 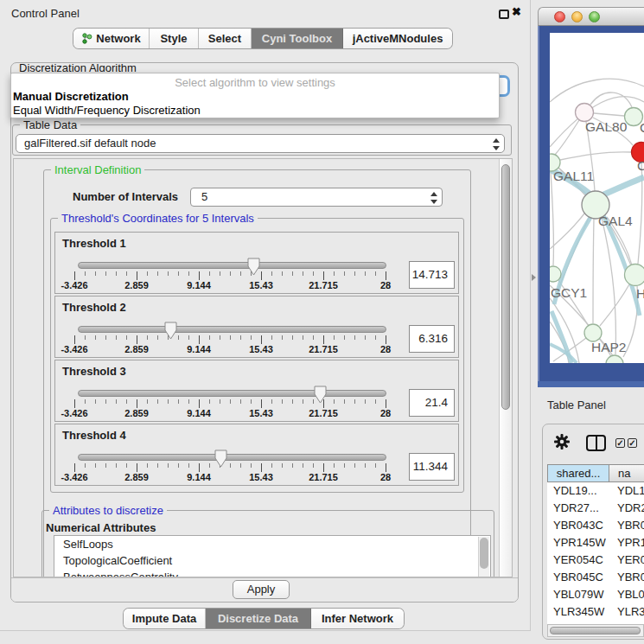 I want to click on settings-scrollbar-thumb, so click(x=506, y=287).